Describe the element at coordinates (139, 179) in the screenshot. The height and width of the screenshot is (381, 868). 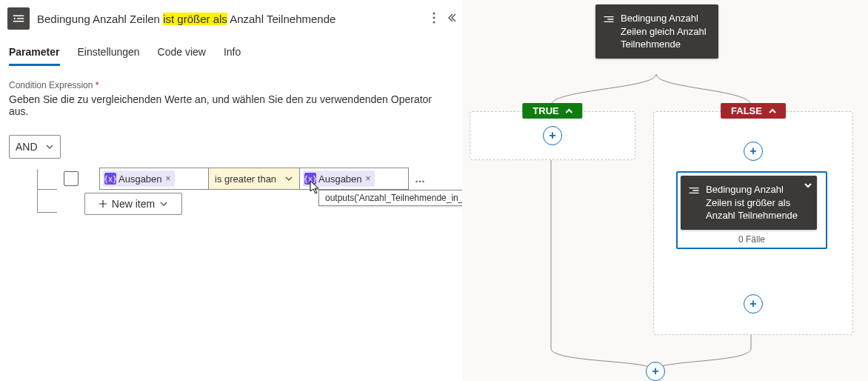
I see `token-left: {x} Ausgaben ×` at that location.